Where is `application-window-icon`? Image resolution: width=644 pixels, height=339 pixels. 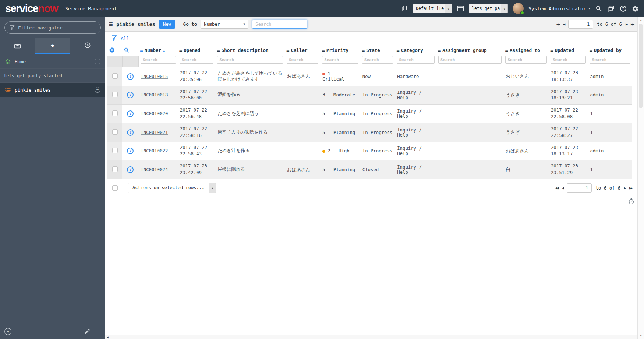
application-window-icon is located at coordinates (460, 8).